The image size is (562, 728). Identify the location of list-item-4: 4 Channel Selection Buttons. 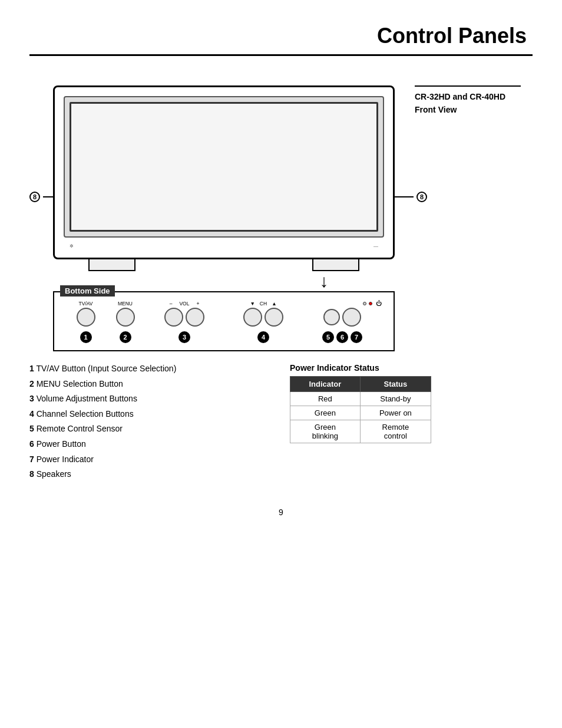
(151, 414).